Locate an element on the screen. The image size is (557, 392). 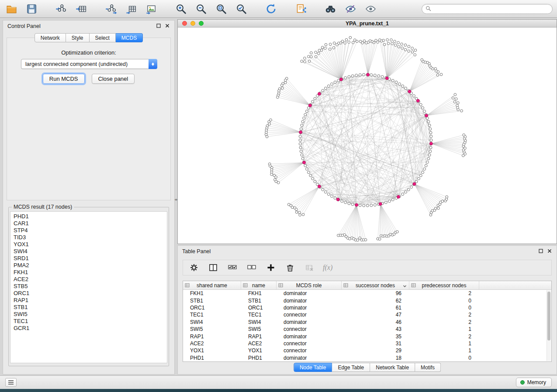
table-row: RAP1RAP1dominator352 is located at coordinates (367, 336).